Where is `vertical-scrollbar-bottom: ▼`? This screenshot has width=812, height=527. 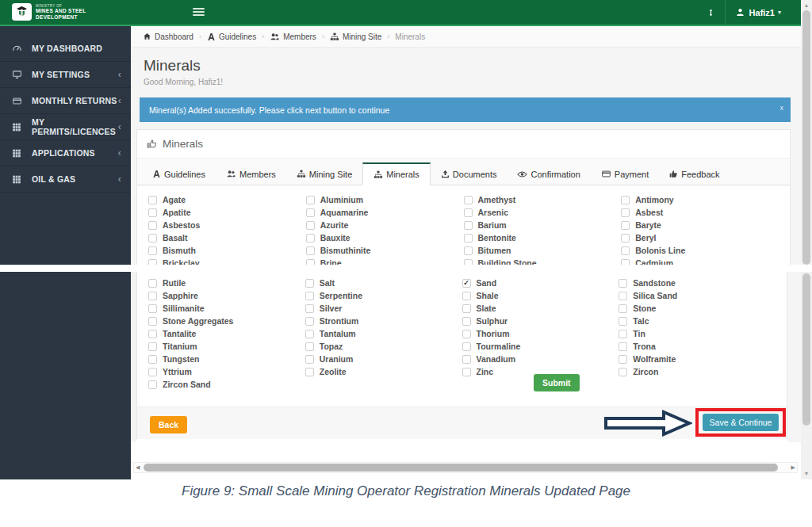
vertical-scrollbar-bottom: ▼ is located at coordinates (806, 376).